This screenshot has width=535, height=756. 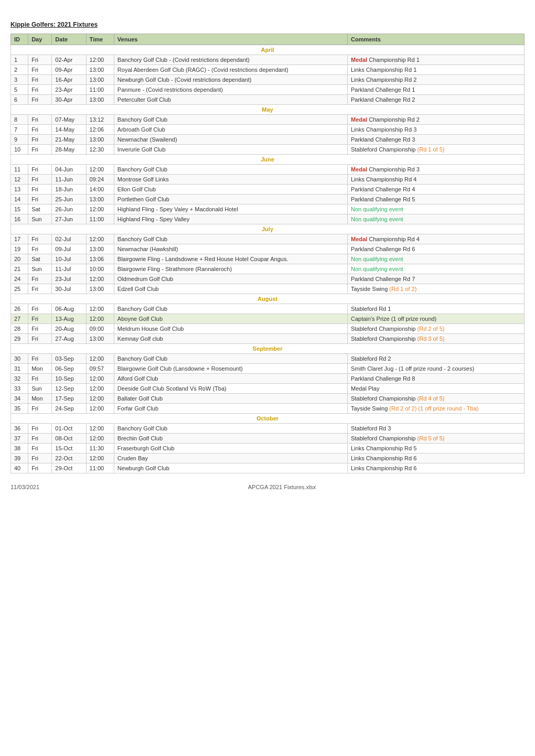 I want to click on comment-cell: Medal Championship Rd 4, so click(x=435, y=239).